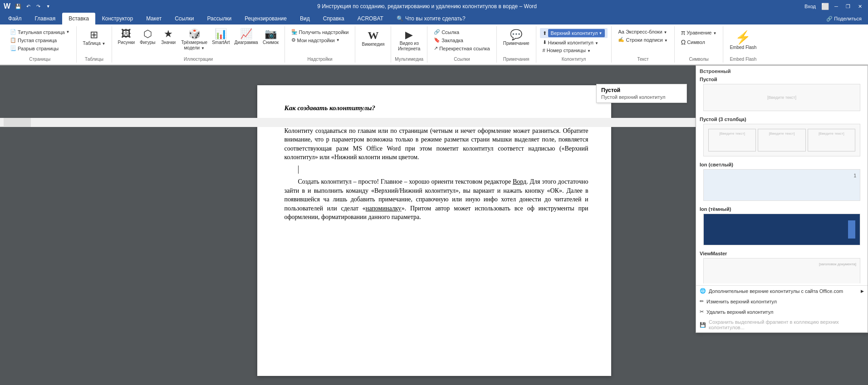 The height and width of the screenshot is (385, 868). Describe the element at coordinates (782, 271) in the screenshot. I see `dropdown-preview-viewmaster: [заголовок документа]` at that location.